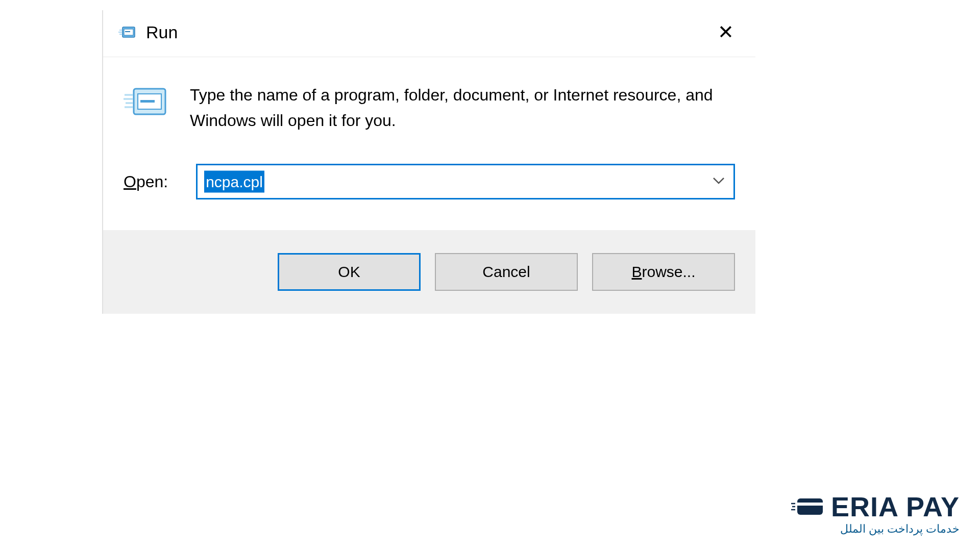 This screenshot has width=980, height=551. What do you see at coordinates (429, 108) in the screenshot?
I see `info-row: Type the name of a program, folder, docu…` at bounding box center [429, 108].